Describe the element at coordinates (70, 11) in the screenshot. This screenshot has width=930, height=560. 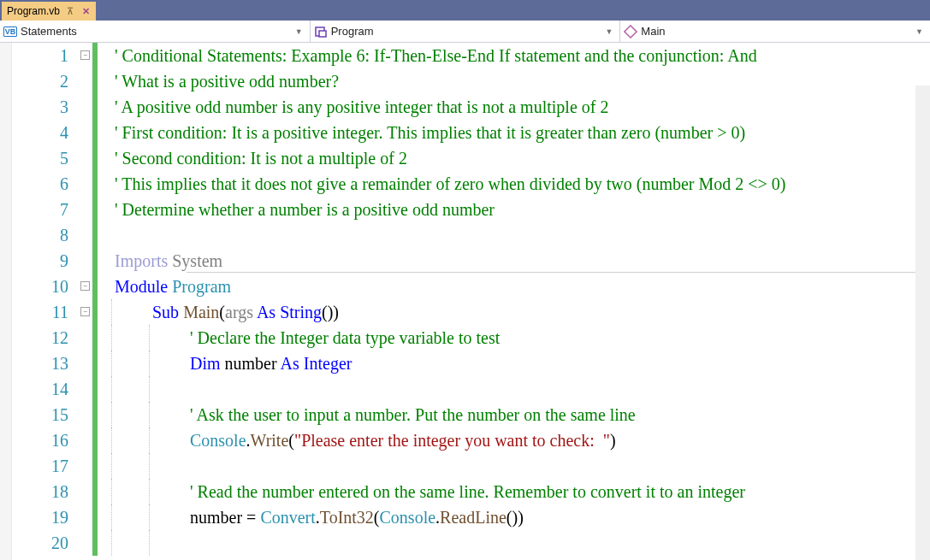
I see `pin-icon: ⊼` at that location.